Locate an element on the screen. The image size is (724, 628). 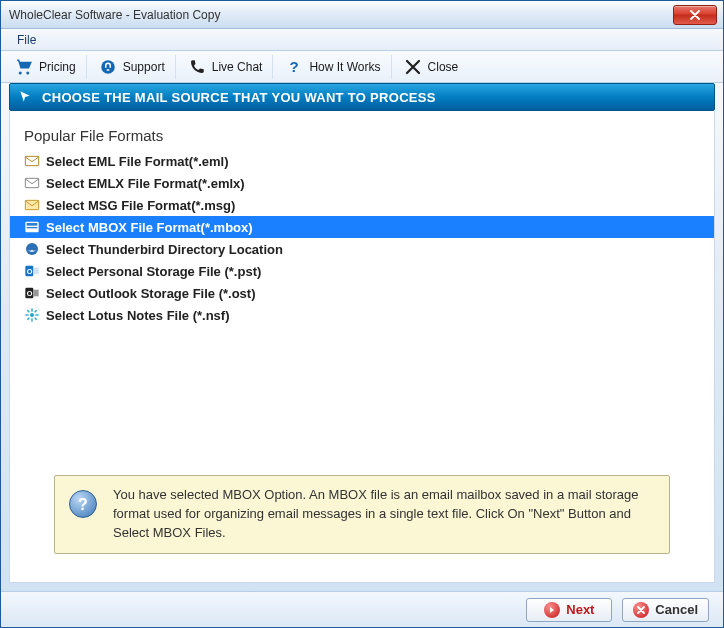
question-icon: ? is located at coordinates (294, 67).